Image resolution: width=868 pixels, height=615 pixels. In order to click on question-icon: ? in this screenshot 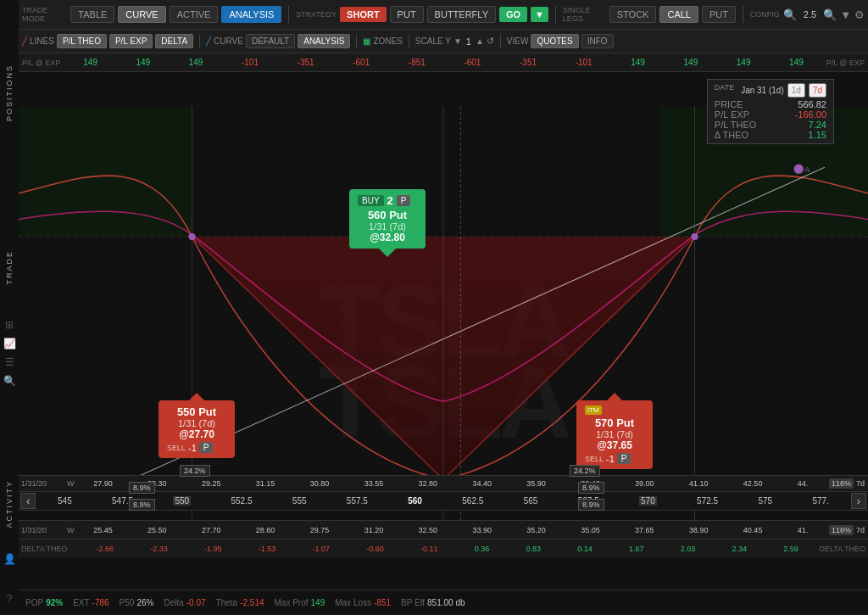, I will do `click(10, 599)`.